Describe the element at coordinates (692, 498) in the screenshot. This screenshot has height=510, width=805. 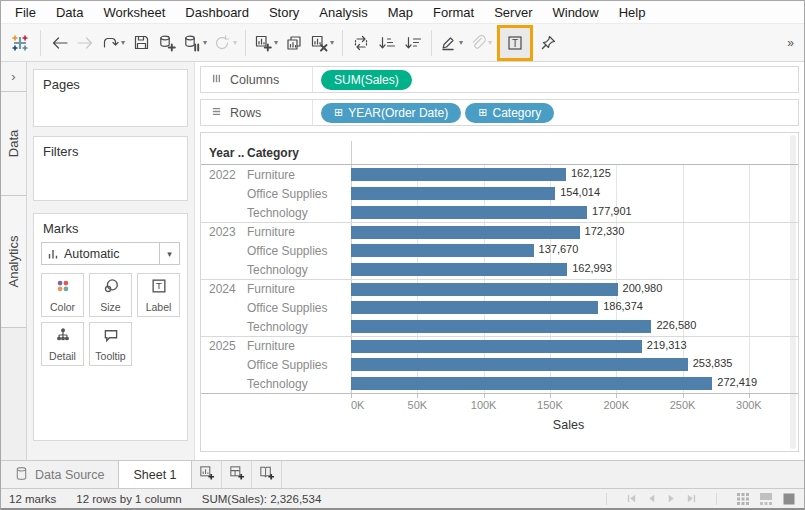
I see `last-page-button` at that location.